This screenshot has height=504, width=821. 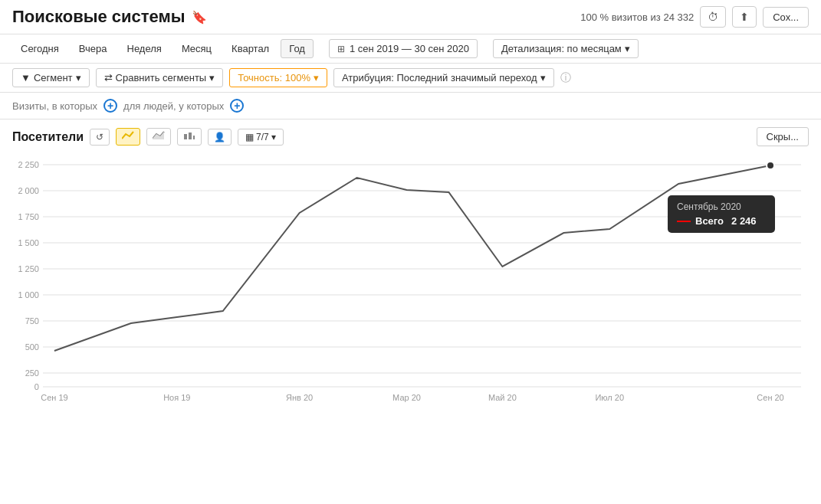 I want to click on svg-text: 750, so click(x=32, y=321).